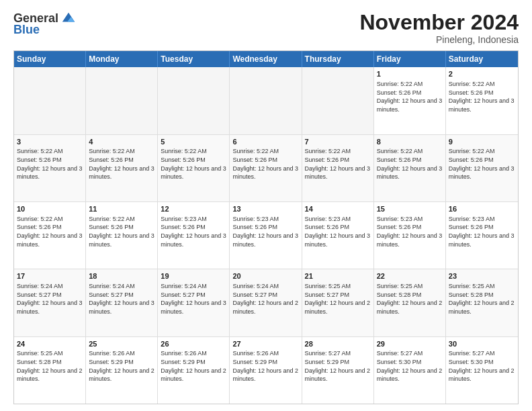 The width and height of the screenshot is (532, 411). I want to click on day-number: 22, so click(410, 277).